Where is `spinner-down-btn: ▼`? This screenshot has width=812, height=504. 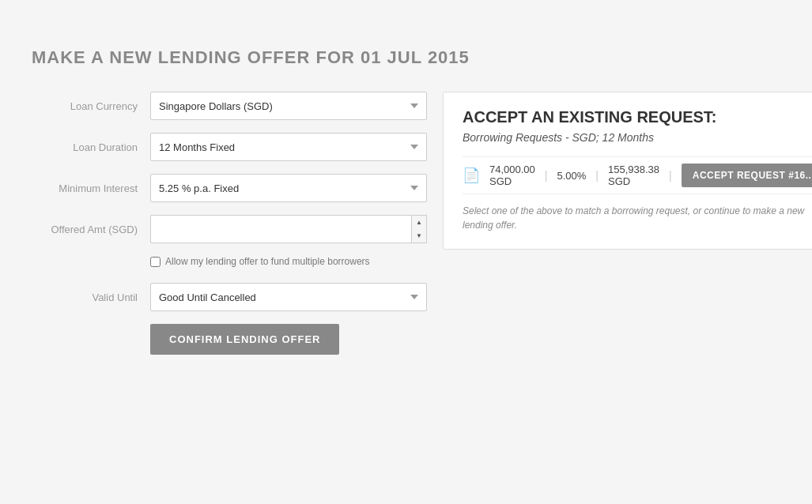 spinner-down-btn: ▼ is located at coordinates (419, 235).